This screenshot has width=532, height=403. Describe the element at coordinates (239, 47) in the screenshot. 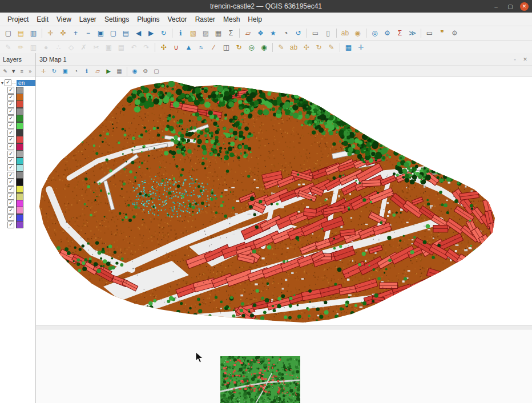

I see `rotate-feature-button: ↻` at that location.